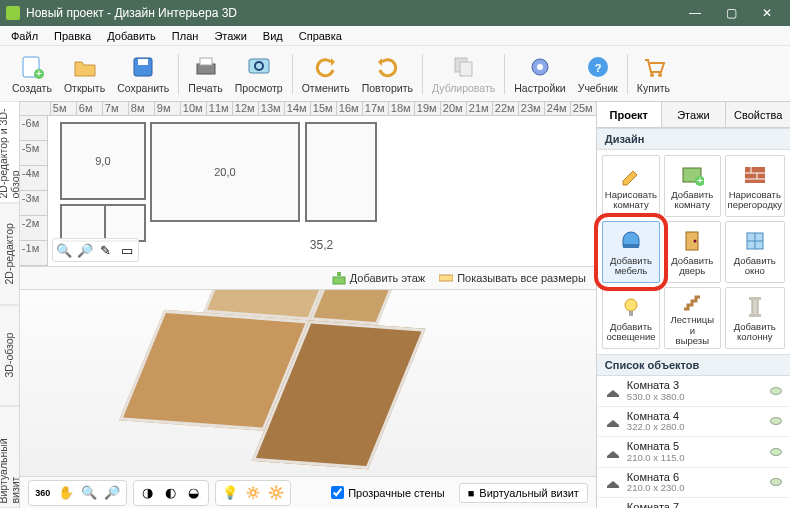 The height and width of the screenshot is (508, 790). I want to click on plus-floor-icon, so click(339, 278).